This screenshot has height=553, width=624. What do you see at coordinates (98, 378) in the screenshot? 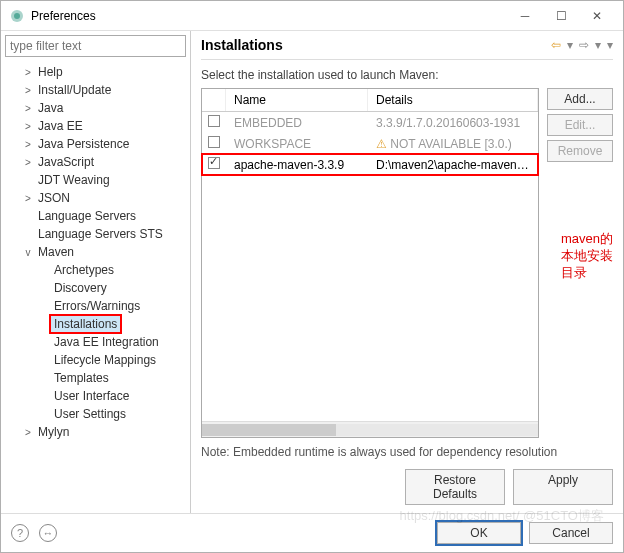
I see `tree-item-templates: Templates` at bounding box center [98, 378].